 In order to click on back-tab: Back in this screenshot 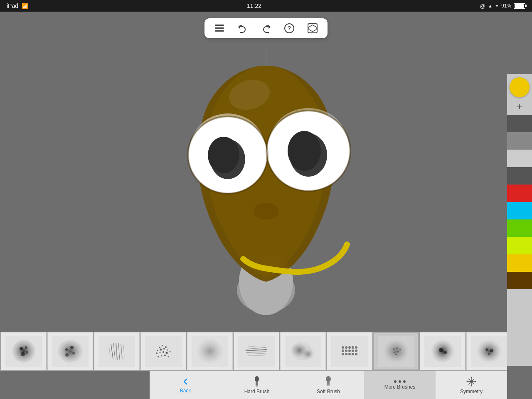, I will do `click(185, 385)`.